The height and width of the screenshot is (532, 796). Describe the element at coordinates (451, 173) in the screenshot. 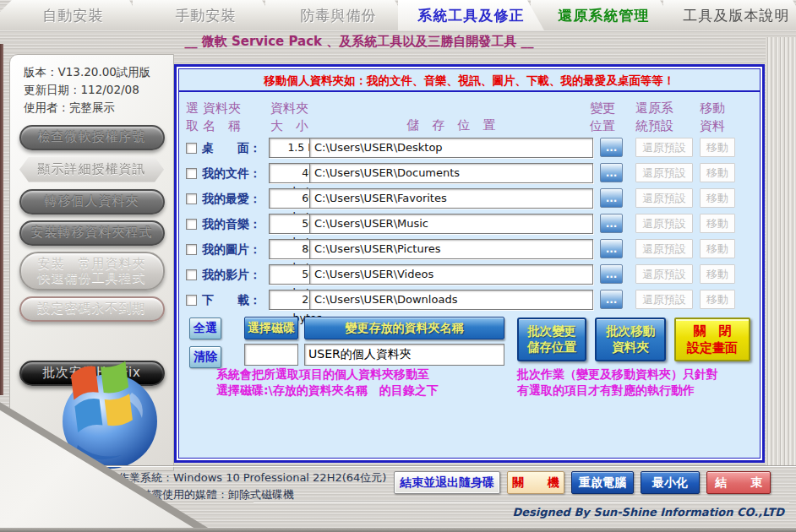

I see `folder-path-field: C:\Users\USER\Documents` at that location.